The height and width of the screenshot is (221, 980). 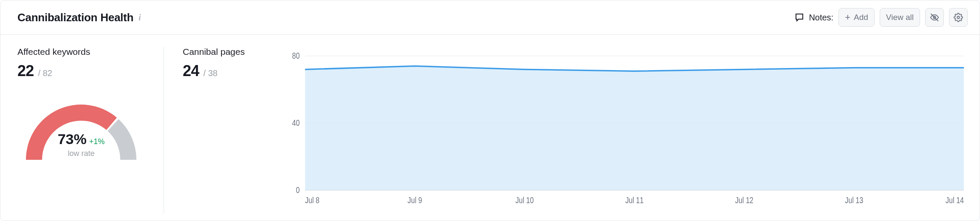 What do you see at coordinates (296, 56) in the screenshot?
I see `svg-text: 80` at bounding box center [296, 56].